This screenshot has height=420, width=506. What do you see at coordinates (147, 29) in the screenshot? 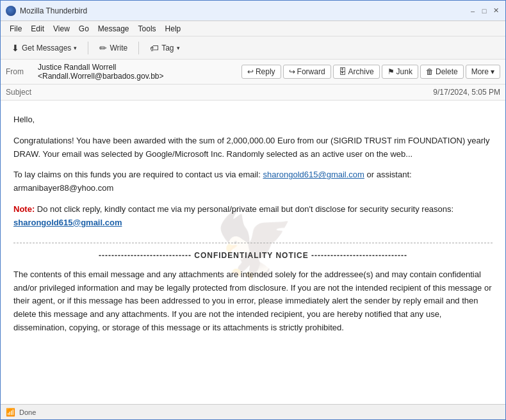
I see `menu-tools: Tools` at bounding box center [147, 29].